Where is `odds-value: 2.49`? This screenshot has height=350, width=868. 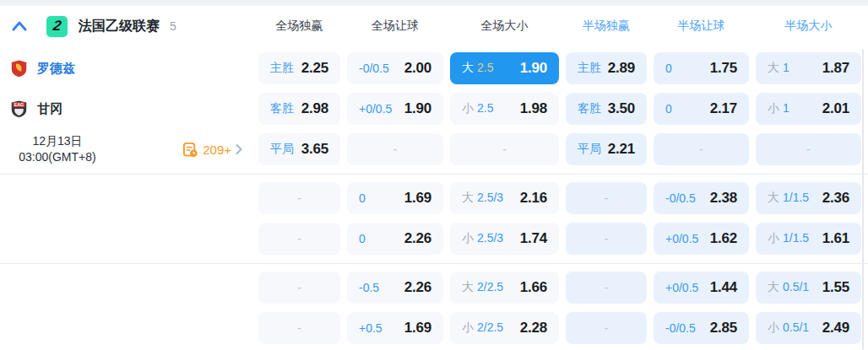 odds-value: 2.49 is located at coordinates (836, 328).